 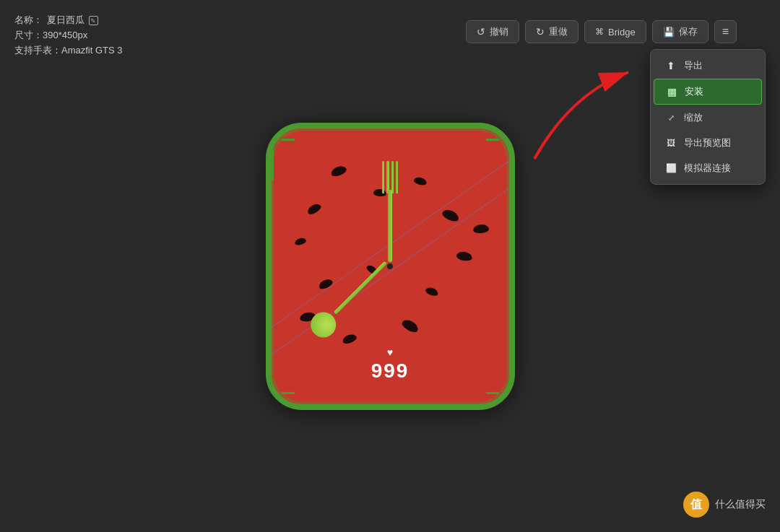 What do you see at coordinates (360, 287) in the screenshot?
I see `spoon-handle` at bounding box center [360, 287].